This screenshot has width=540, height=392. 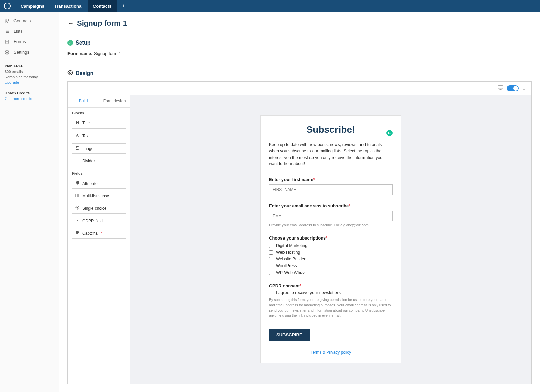 I want to click on circle-icon, so click(x=70, y=73).